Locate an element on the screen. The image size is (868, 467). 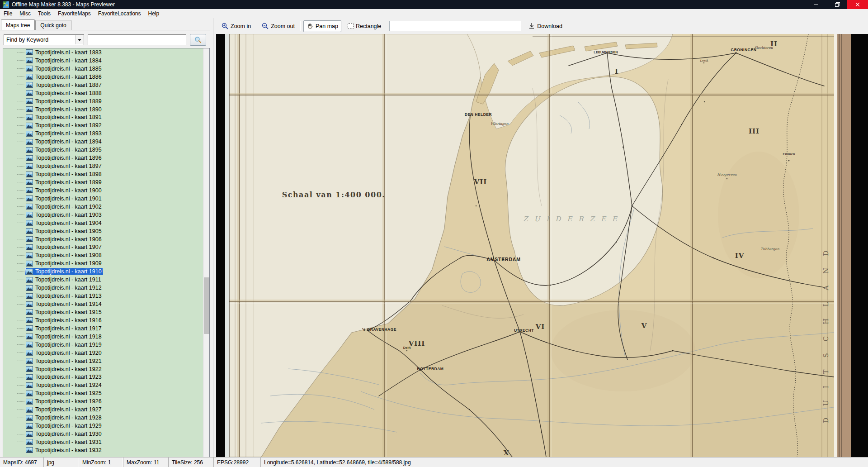
tree-item-label: Topotijdreis.nl - kaart 1910 is located at coordinates (69, 272).